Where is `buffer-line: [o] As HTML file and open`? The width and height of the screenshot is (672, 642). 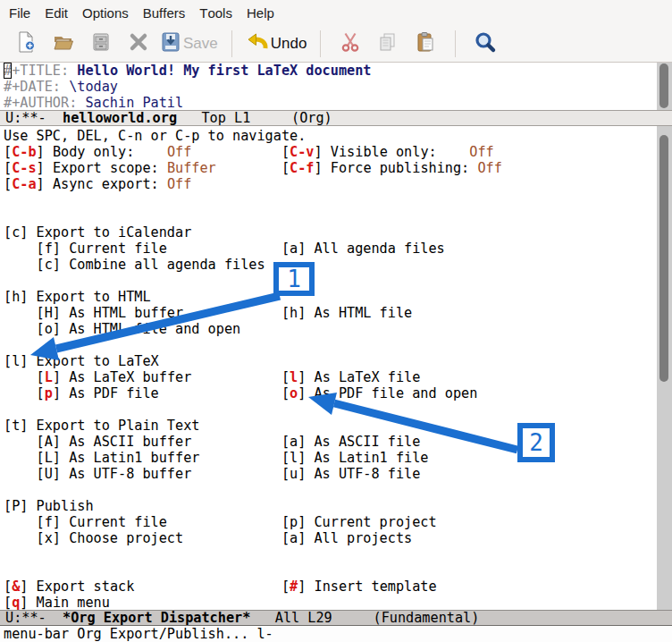
buffer-line: [o] As HTML file and open is located at coordinates (336, 329).